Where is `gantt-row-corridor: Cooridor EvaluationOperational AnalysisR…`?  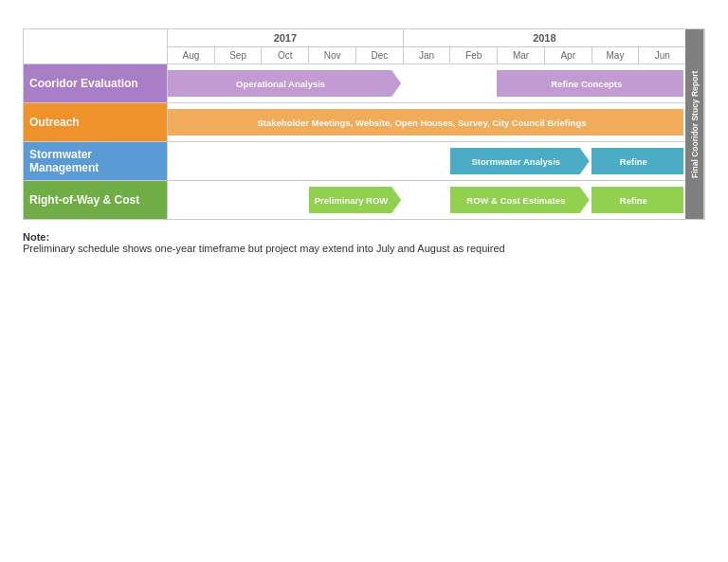 gantt-row-corridor: Cooridor EvaluationOperational AnalysisR… is located at coordinates (364, 83).